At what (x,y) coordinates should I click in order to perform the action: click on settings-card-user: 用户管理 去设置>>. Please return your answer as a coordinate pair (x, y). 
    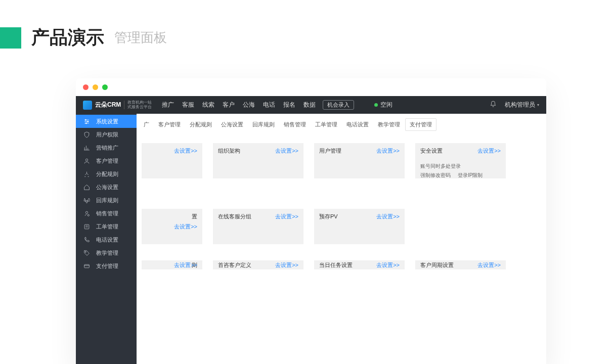
    Looking at the image, I should click on (359, 161).